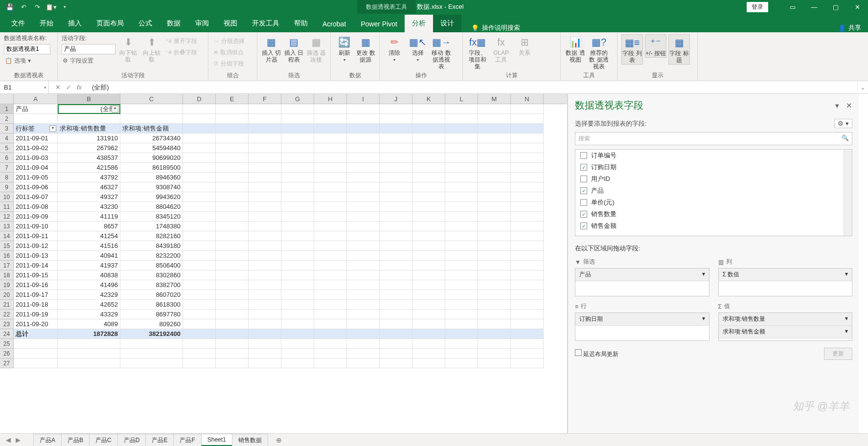 Image resolution: width=868 pixels, height=446 pixels. Describe the element at coordinates (152, 266) in the screenshot. I see `cell: 8506400` at that location.